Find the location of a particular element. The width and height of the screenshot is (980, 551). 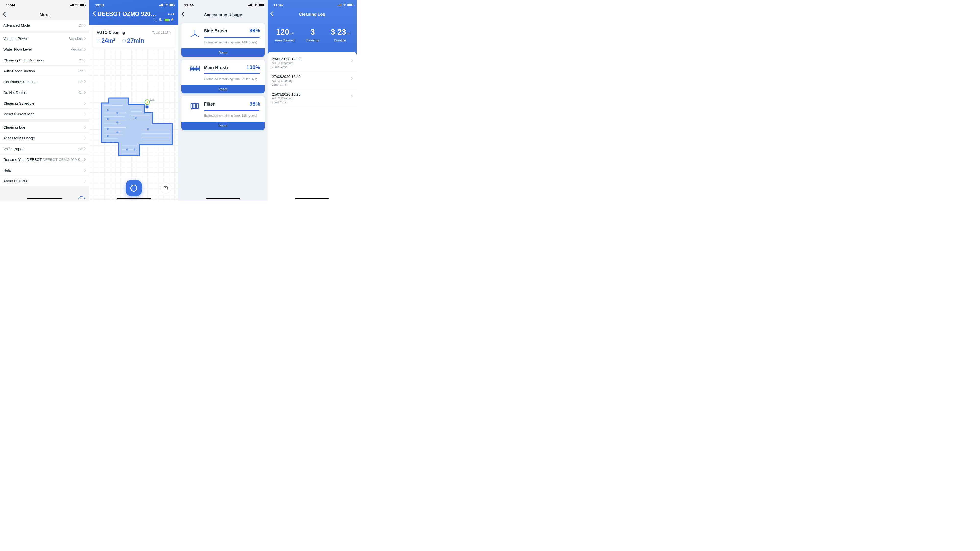

header: More is located at coordinates (45, 15).